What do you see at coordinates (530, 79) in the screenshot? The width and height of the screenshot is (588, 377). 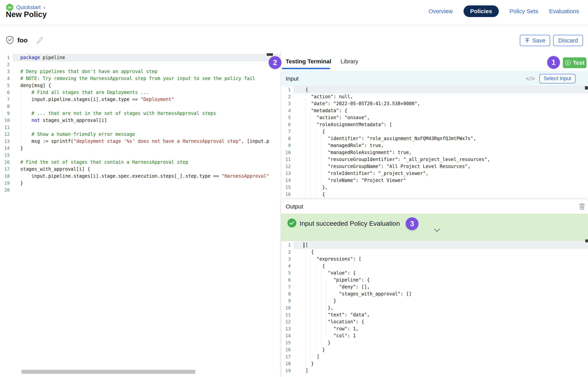 I see `code-view-icon: </>` at bounding box center [530, 79].